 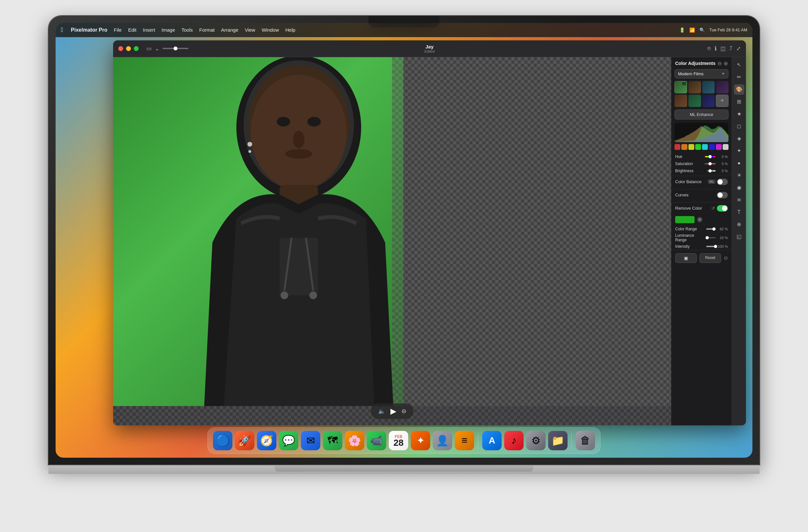 What do you see at coordinates (698, 147) in the screenshot?
I see `channel-green` at bounding box center [698, 147].